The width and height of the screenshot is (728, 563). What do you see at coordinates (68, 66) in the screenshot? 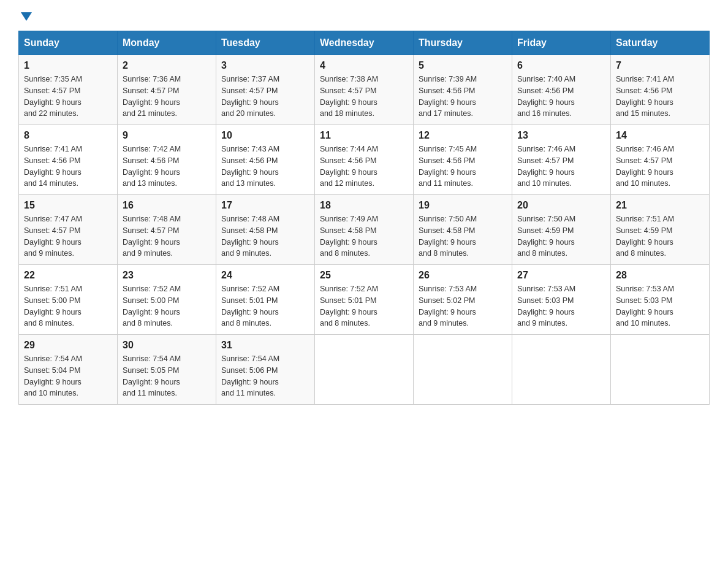
I see `day-number: 1` at bounding box center [68, 66].